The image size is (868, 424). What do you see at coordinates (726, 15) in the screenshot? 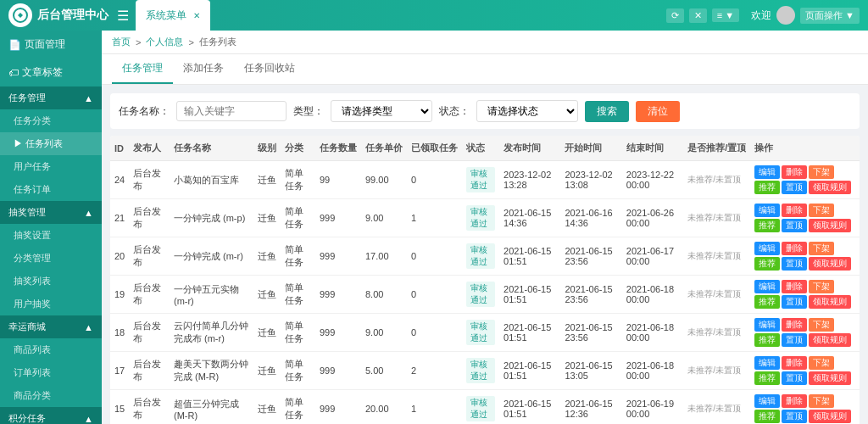
I see `menu-button: ≡ ▼` at bounding box center [726, 15].